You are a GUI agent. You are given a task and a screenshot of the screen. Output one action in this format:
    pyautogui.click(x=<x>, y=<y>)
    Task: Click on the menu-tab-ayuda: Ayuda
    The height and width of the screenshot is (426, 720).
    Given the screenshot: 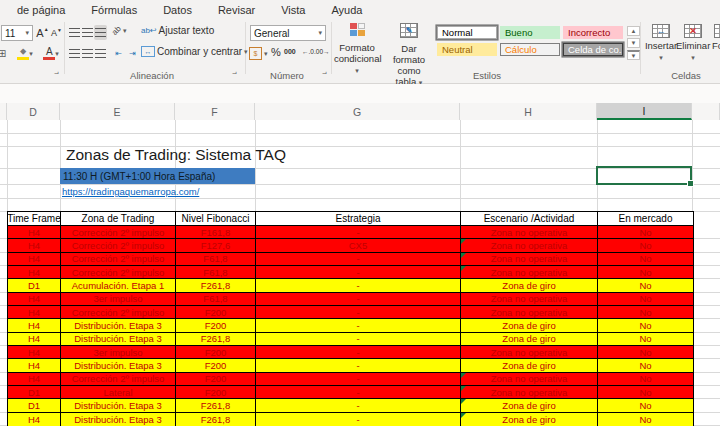 What is the action you would take?
    pyautogui.click(x=346, y=10)
    